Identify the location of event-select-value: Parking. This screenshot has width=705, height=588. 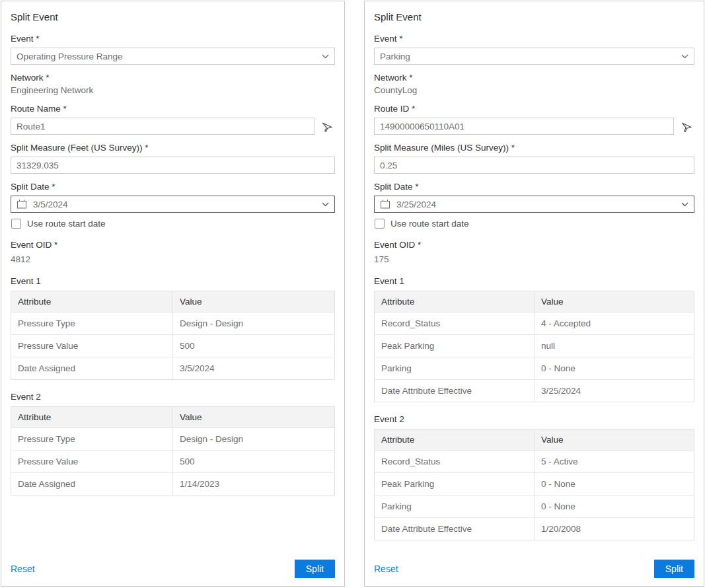
(395, 57).